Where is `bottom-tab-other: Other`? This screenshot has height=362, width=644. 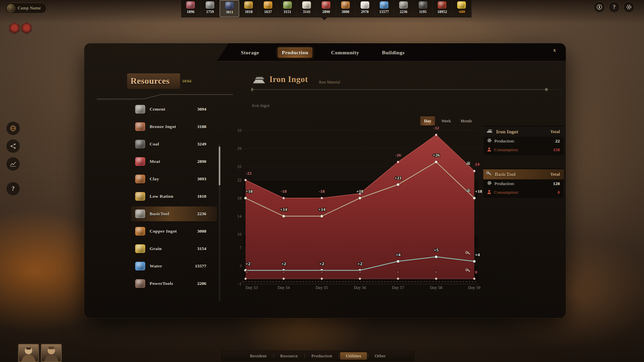 bottom-tab-other: Other is located at coordinates (380, 356).